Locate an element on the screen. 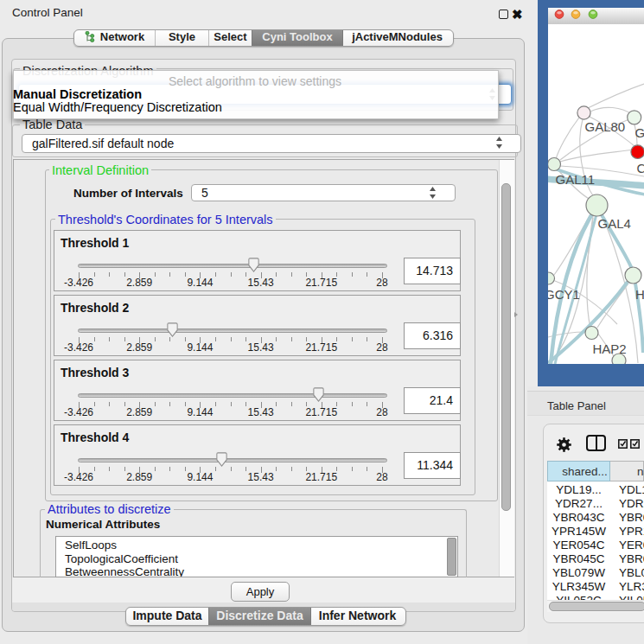 This screenshot has width=644, height=644. svg-text: C is located at coordinates (641, 168).